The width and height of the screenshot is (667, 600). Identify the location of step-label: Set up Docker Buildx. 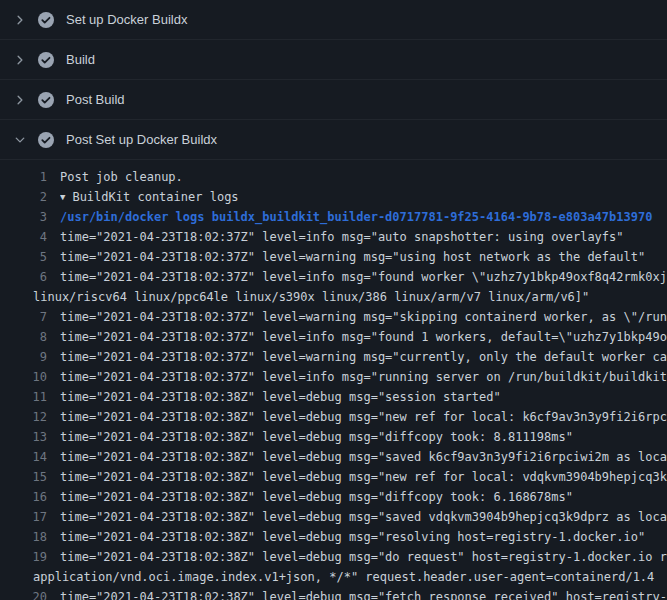
(126, 20).